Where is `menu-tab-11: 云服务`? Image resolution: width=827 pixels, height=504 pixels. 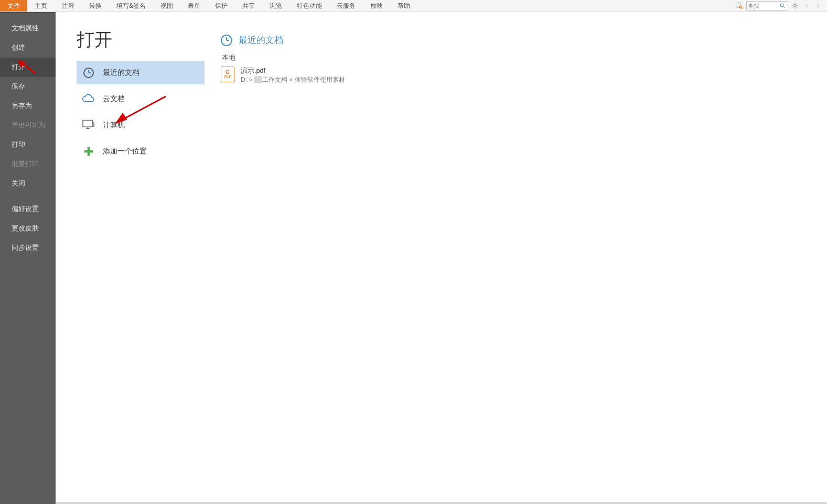
menu-tab-11: 云服务 is located at coordinates (346, 6).